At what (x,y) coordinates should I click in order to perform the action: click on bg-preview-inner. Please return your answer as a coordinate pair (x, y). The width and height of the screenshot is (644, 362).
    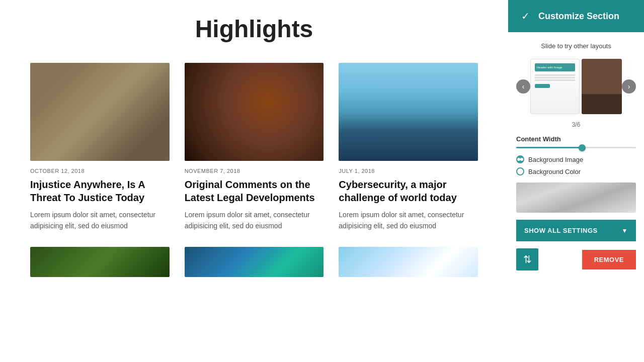
    Looking at the image, I should click on (576, 198).